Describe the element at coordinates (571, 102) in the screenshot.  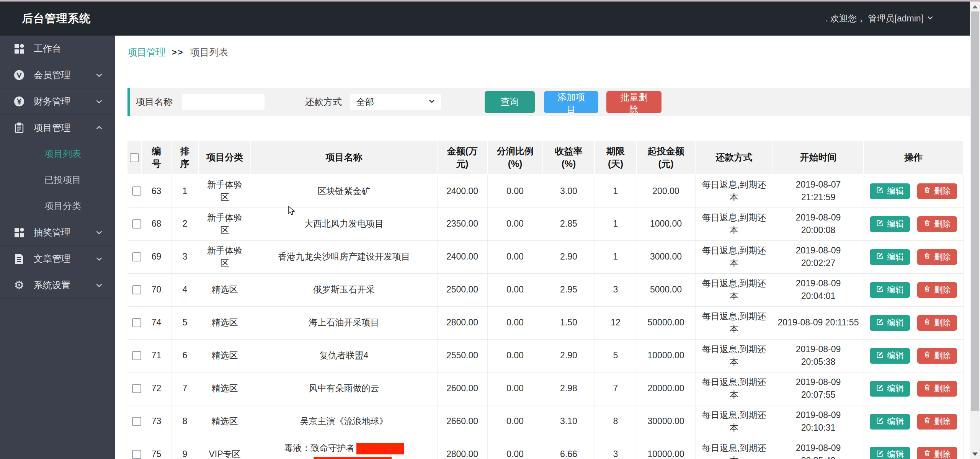
I see `add-project-button: 添加项目` at that location.